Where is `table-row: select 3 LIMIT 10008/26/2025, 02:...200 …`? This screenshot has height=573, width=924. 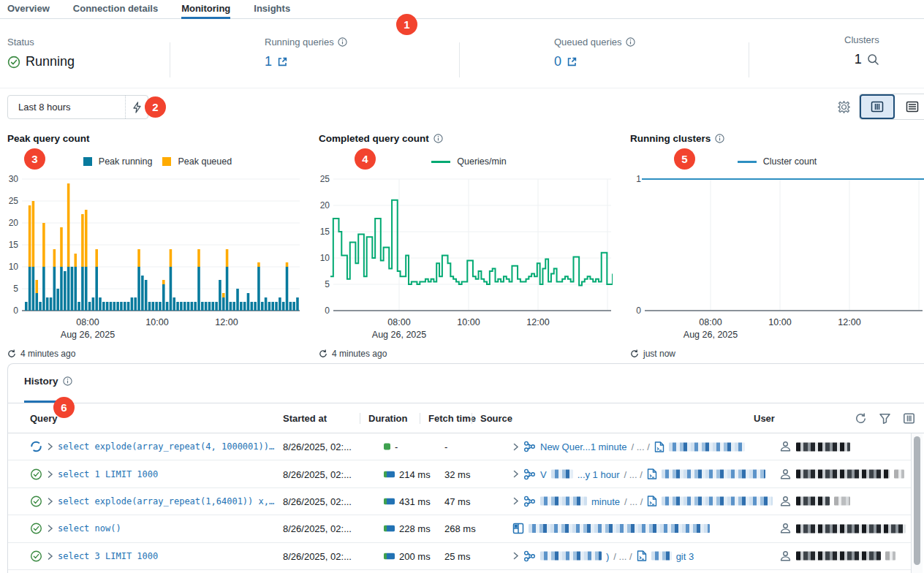 table-row: select 3 LIMIT 10008/26/2025, 02:...200 … is located at coordinates (460, 557).